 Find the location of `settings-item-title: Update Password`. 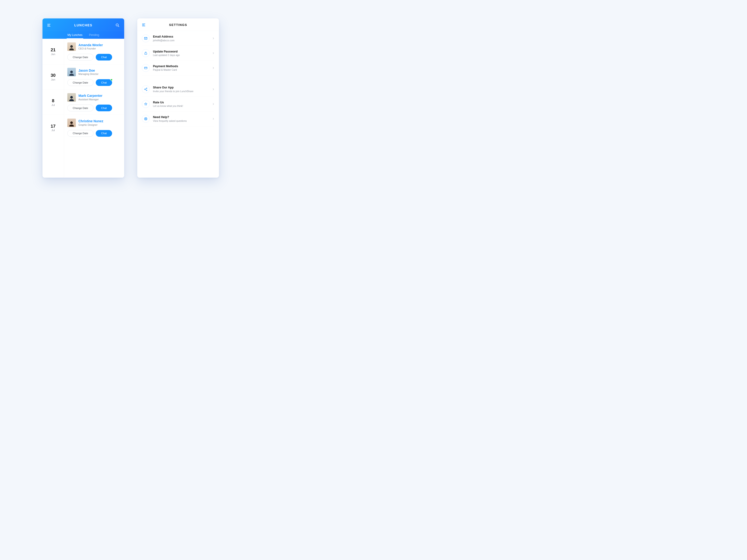

settings-item-title: Update Password is located at coordinates (181, 51).